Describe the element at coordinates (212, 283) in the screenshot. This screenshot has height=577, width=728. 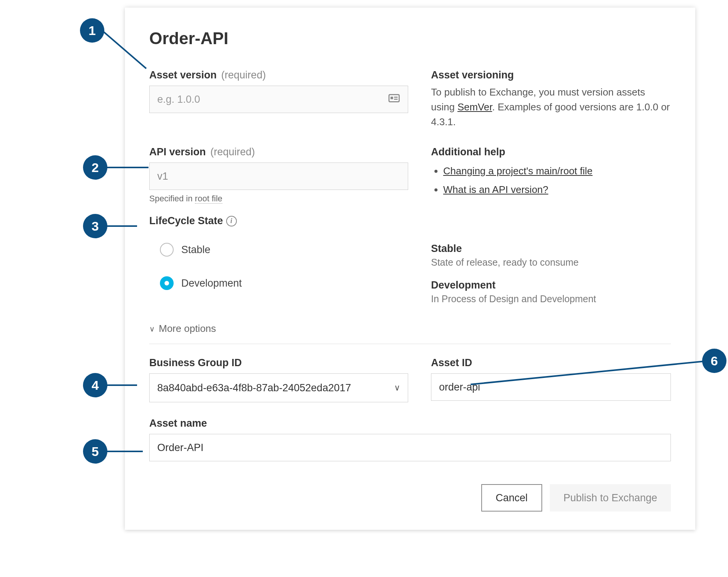
I see `radio-label: Development` at that location.